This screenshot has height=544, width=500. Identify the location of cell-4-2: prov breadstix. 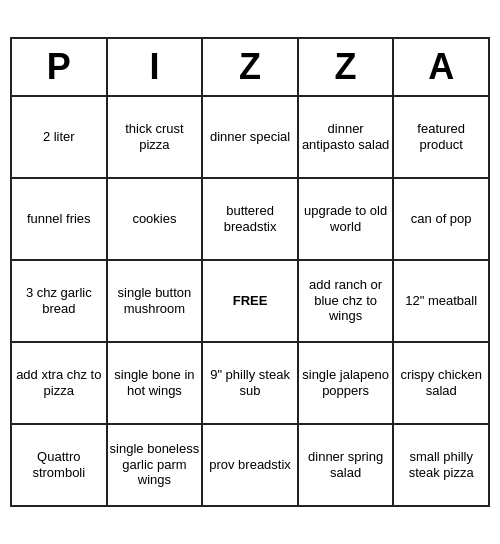
(250, 465).